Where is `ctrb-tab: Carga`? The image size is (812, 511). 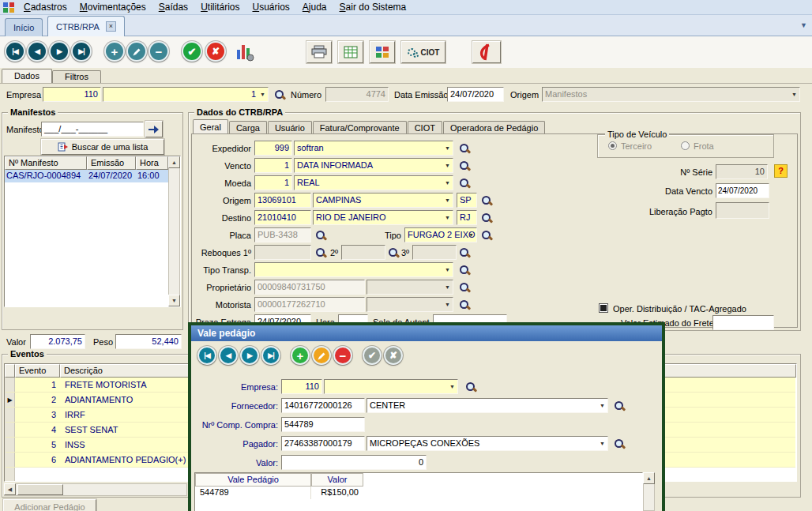 ctrb-tab: Carga is located at coordinates (248, 127).